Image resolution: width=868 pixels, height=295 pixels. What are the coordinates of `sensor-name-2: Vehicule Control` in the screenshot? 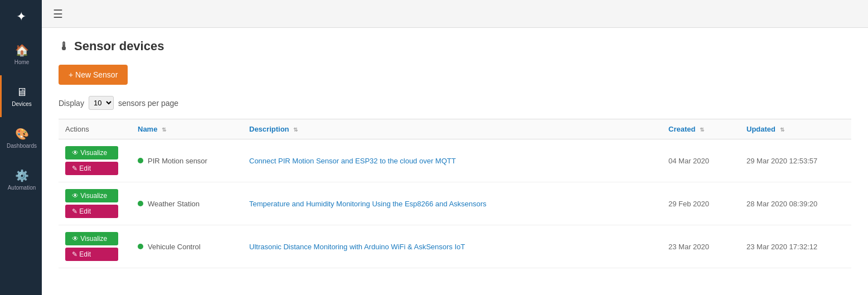 It's located at (174, 246).